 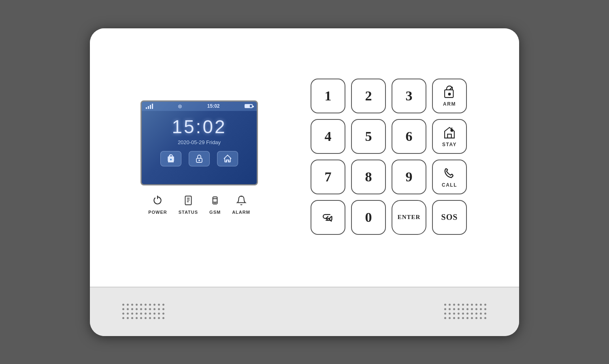 I want to click on lcd-status-bar: ⊛ 15:02, so click(x=199, y=106).